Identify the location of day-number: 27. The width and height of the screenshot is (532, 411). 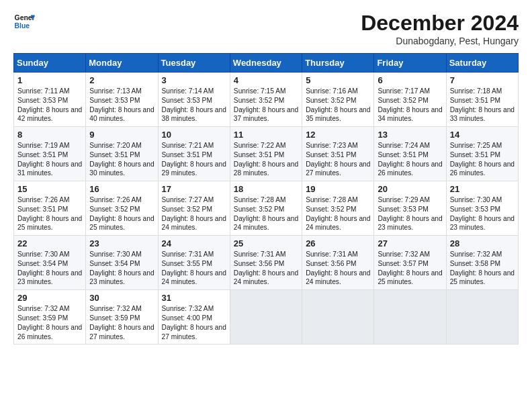
(410, 243).